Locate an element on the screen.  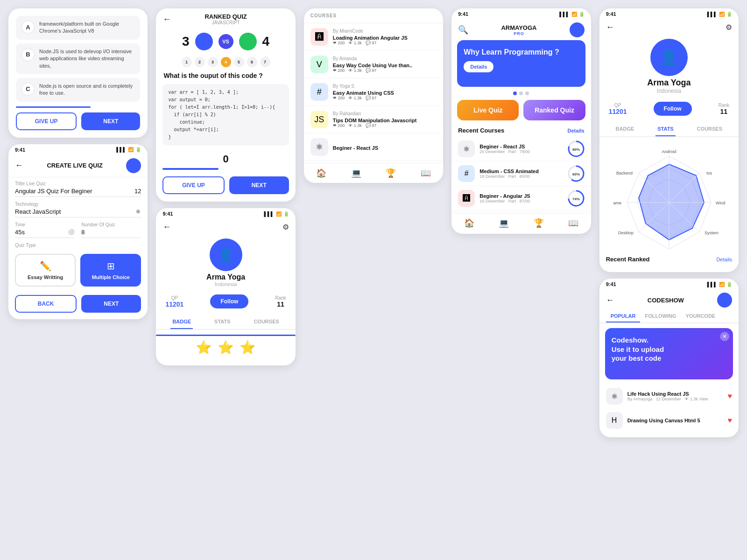
profile-full-phone: 9:41 ▌▌▌ 📶 🔋 ← ⚙ 👤 Arma Yoga Indonesia Q… is located at coordinates (669, 140).